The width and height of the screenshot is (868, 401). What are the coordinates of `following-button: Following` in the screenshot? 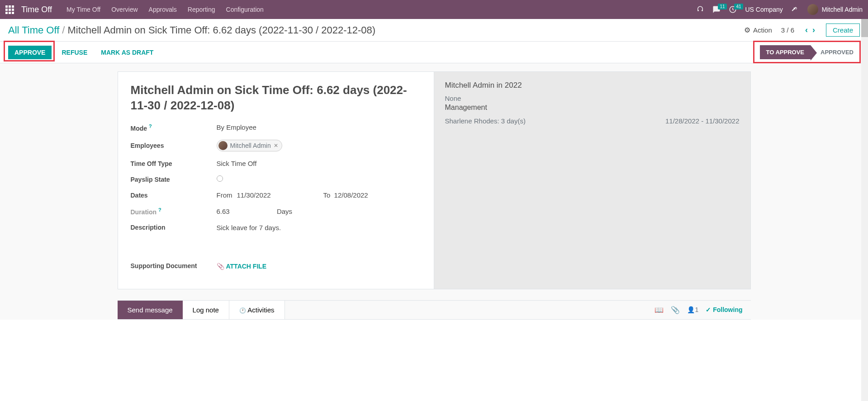 It's located at (724, 310).